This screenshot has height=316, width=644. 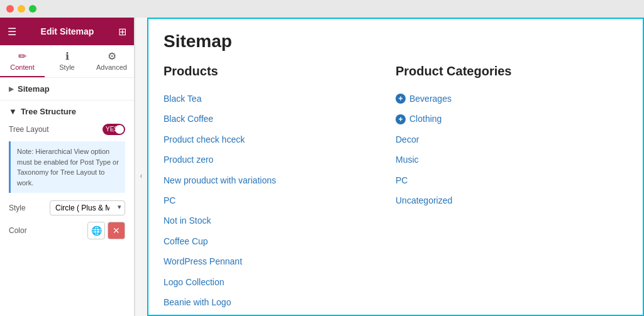 What do you see at coordinates (33, 9) in the screenshot?
I see `maximize-button` at bounding box center [33, 9].